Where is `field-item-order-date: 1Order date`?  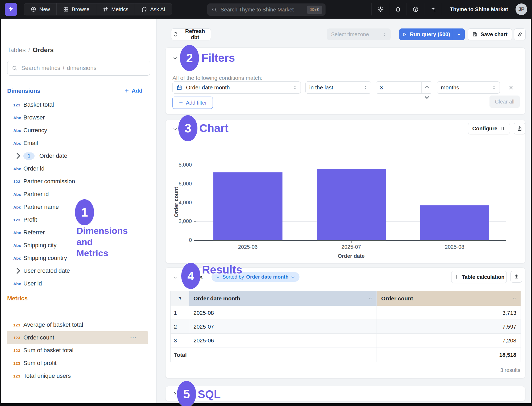 field-item-order-date: 1Order date is located at coordinates (79, 156).